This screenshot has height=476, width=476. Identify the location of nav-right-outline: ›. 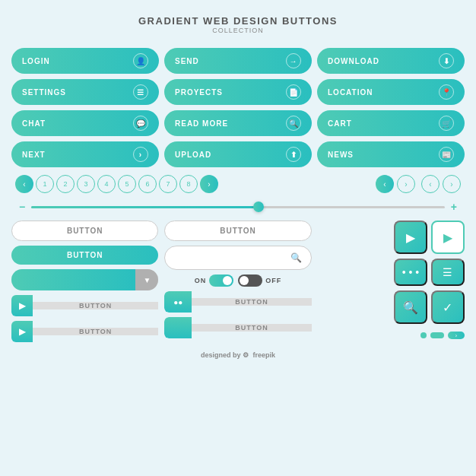
(406, 184).